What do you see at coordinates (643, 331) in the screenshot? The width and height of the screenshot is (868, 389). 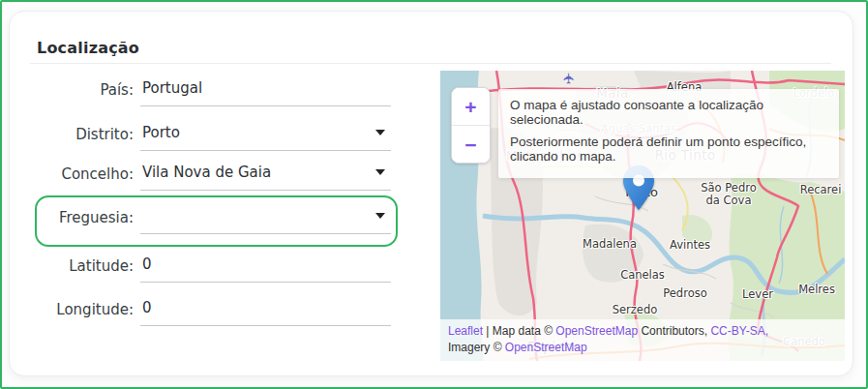 I see `attribution-line1: Leaflet | Map data © OpenStreetMap Contr…` at bounding box center [643, 331].